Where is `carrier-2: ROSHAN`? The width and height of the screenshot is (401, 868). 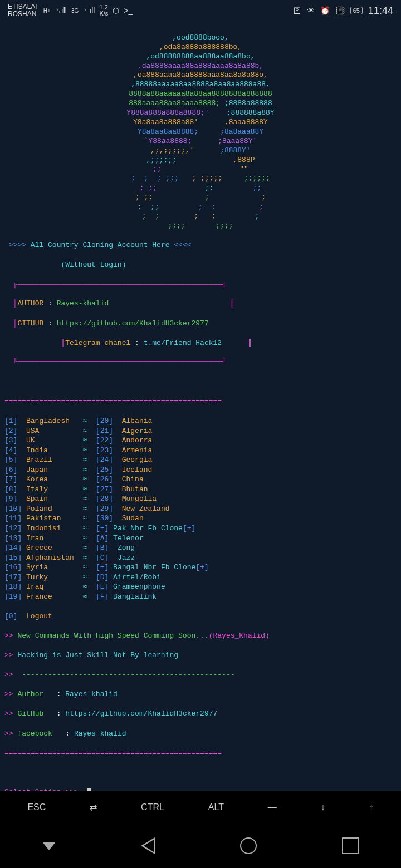 carrier-2: ROSHAN is located at coordinates (23, 14).